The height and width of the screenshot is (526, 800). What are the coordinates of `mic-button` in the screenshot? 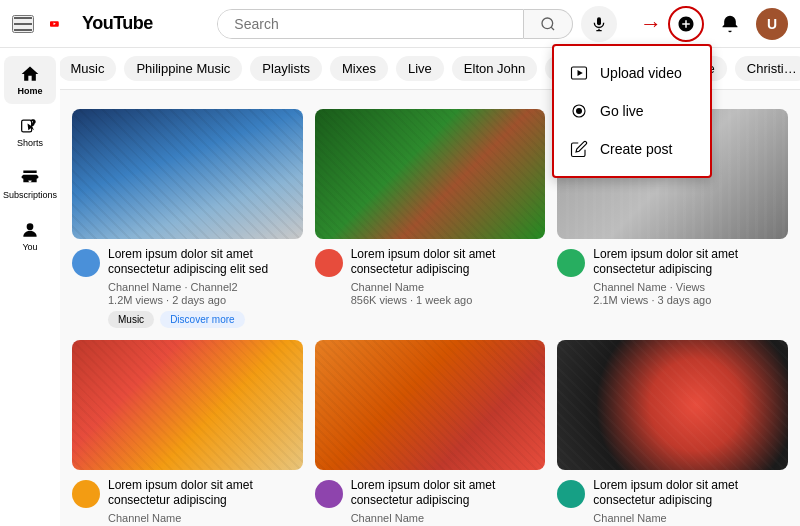 It's located at (599, 24).